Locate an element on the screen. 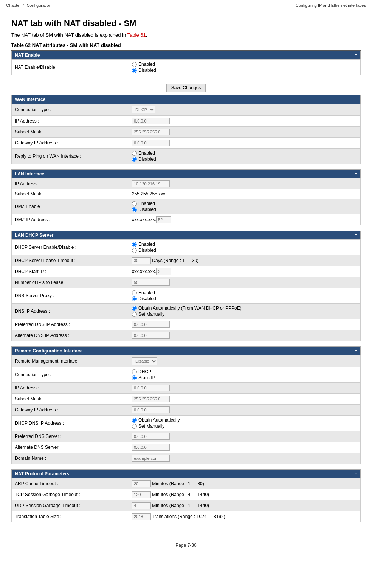 The image size is (372, 588). row-remote_config-5: DHCP DNS IP Address : Obtain Automatical… is located at coordinates (186, 424).